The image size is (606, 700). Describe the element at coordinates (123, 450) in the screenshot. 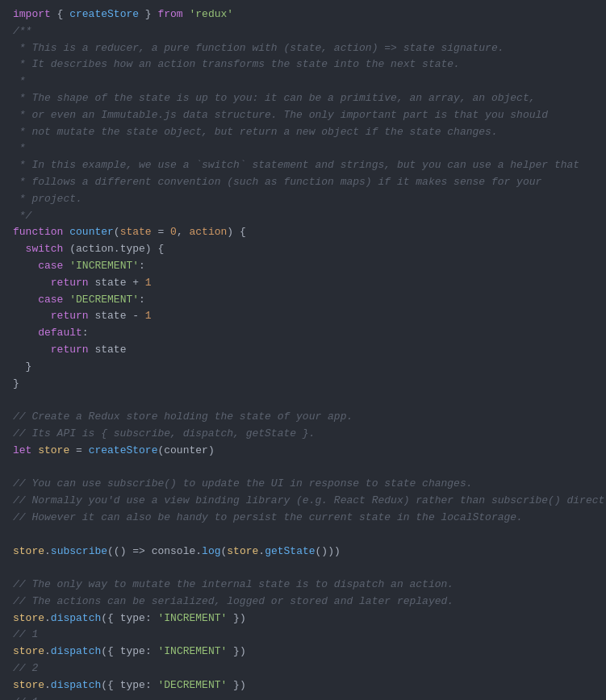

I see `token-fn-name: createStore` at that location.